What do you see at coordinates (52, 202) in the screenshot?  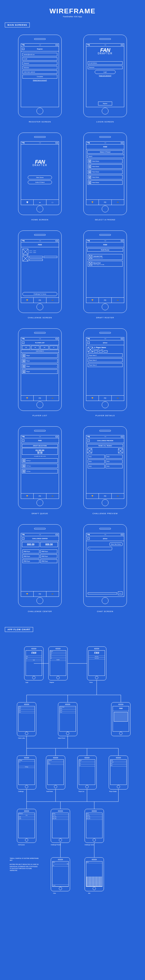 I see `tab-games` at bounding box center [52, 202].